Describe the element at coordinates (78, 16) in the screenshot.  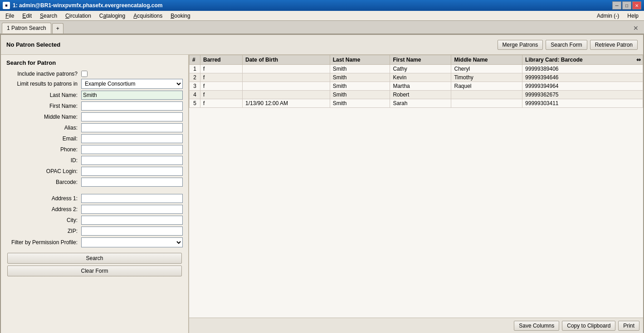
I see `menu-circulation: Circulation` at that location.